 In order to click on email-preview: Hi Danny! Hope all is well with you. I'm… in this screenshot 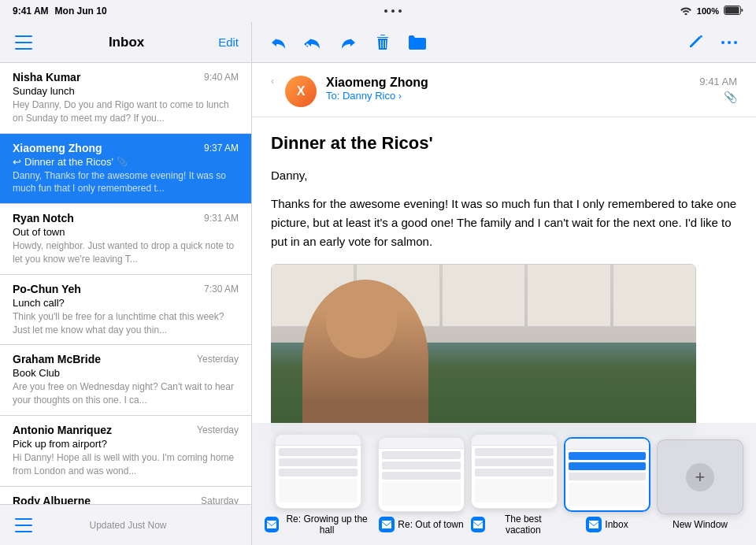, I will do `click(126, 465)`.